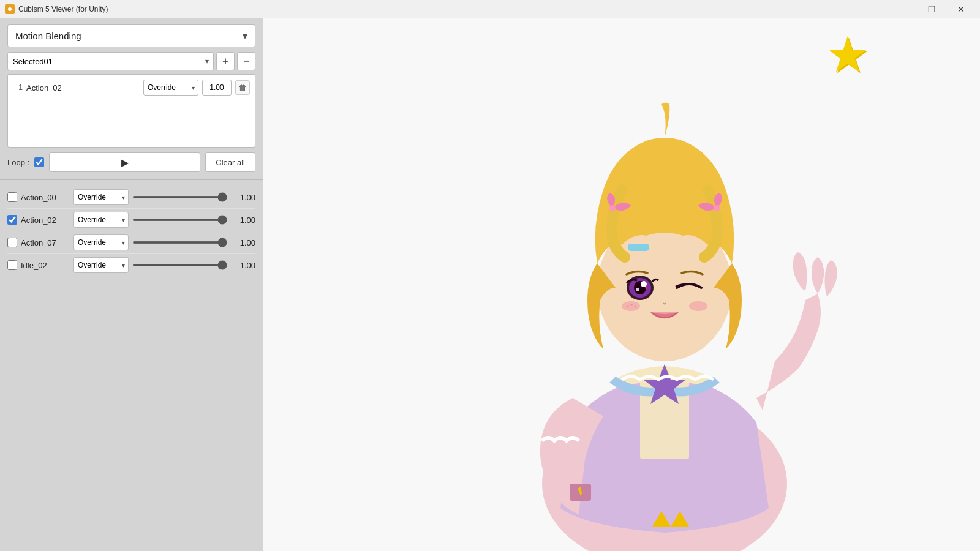  Describe the element at coordinates (131, 180) in the screenshot. I see `divider` at that location.